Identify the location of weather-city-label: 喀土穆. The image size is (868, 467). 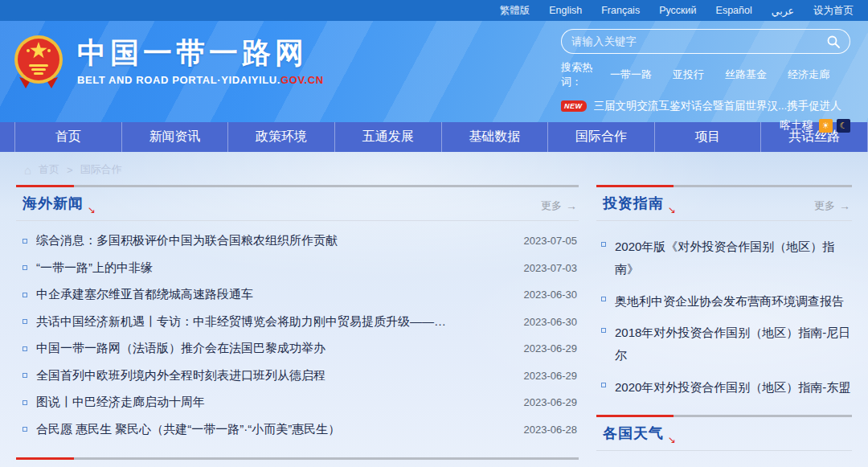
(797, 125).